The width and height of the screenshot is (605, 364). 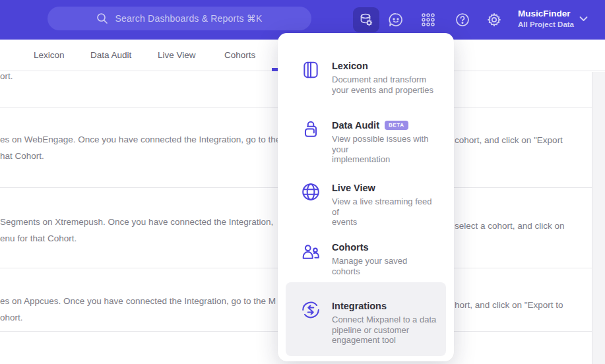 I want to click on project-name: MusicFinder, so click(x=546, y=13).